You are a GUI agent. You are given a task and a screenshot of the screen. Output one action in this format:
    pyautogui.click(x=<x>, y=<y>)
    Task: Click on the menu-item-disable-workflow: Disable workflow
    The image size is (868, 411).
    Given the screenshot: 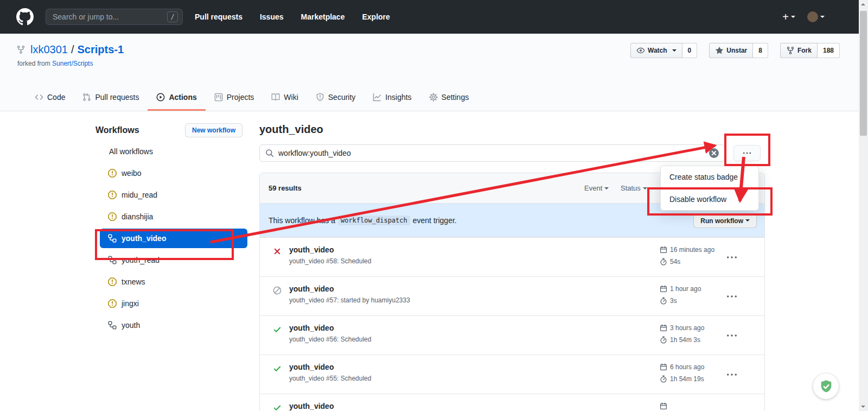 What is the action you would take?
    pyautogui.click(x=710, y=199)
    